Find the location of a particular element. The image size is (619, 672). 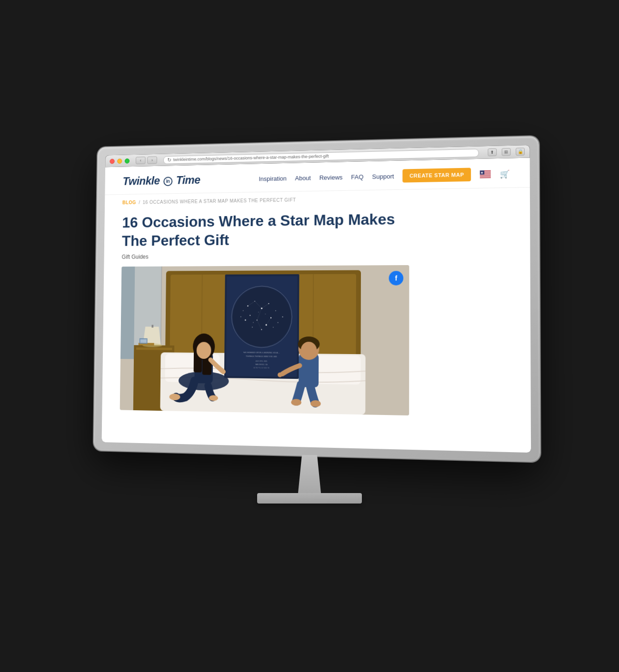

forward-button: › is located at coordinates (152, 160).